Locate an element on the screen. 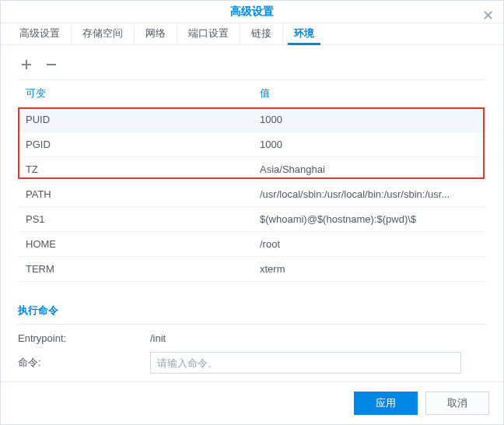 Image resolution: width=504 pixels, height=425 pixels. tab-0: 高级设置 is located at coordinates (40, 34).